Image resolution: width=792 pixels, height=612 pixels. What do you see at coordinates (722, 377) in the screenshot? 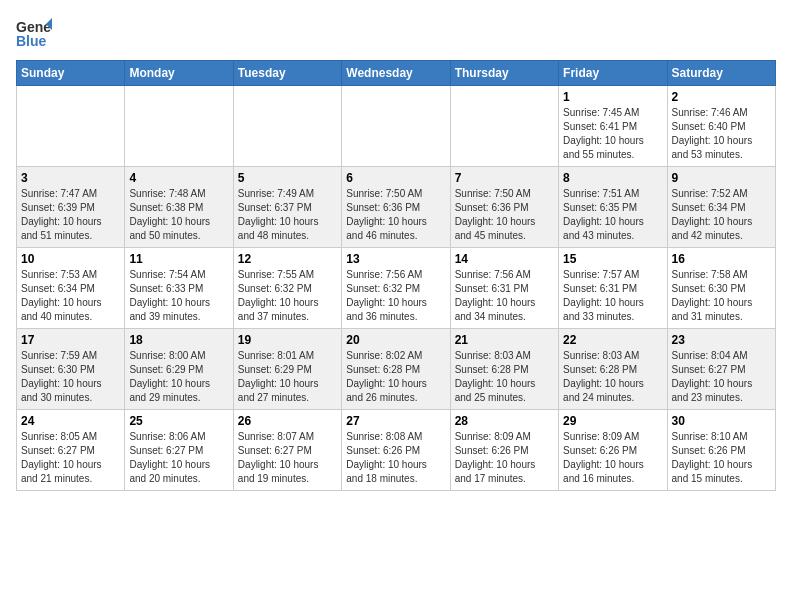
I see `day-info: Sunrise: 8:04 AM Sunset: 6:27 PM Dayligh…` at bounding box center [722, 377].